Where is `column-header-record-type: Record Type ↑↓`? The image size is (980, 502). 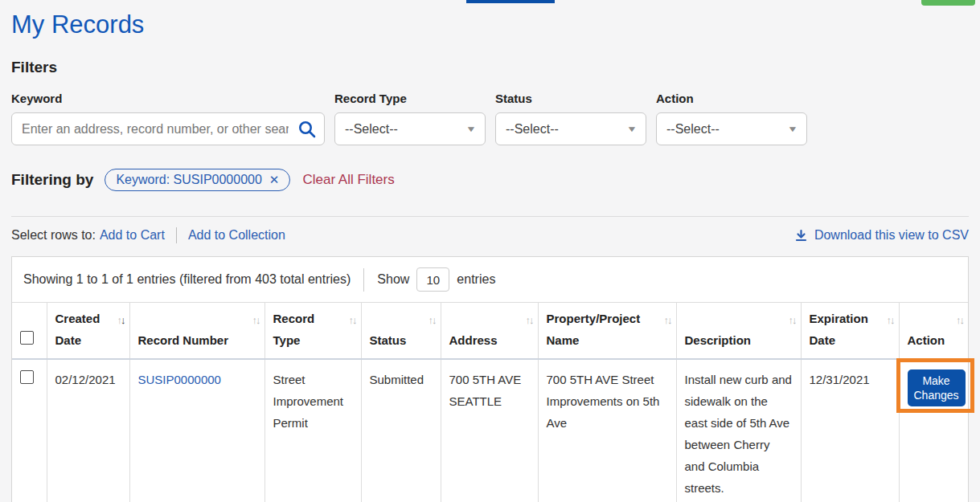 column-header-record-type: Record Type ↑↓ is located at coordinates (313, 331).